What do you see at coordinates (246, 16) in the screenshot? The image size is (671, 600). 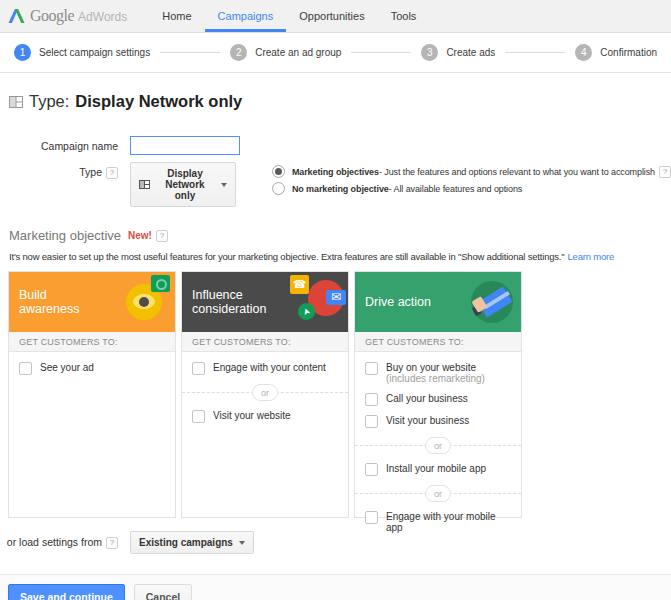 I see `nav-item-campaigns: Campaigns` at bounding box center [246, 16].